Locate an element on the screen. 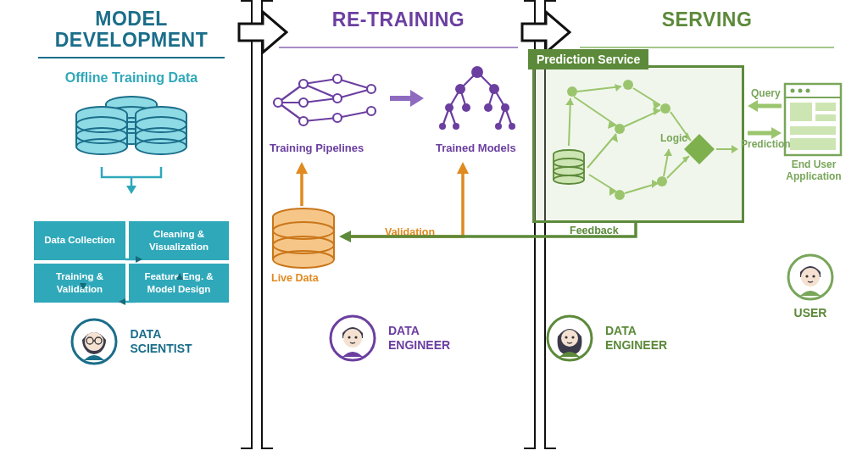 The height and width of the screenshot is (456, 868). prediction-service-box: Prediction Service is located at coordinates (638, 144).